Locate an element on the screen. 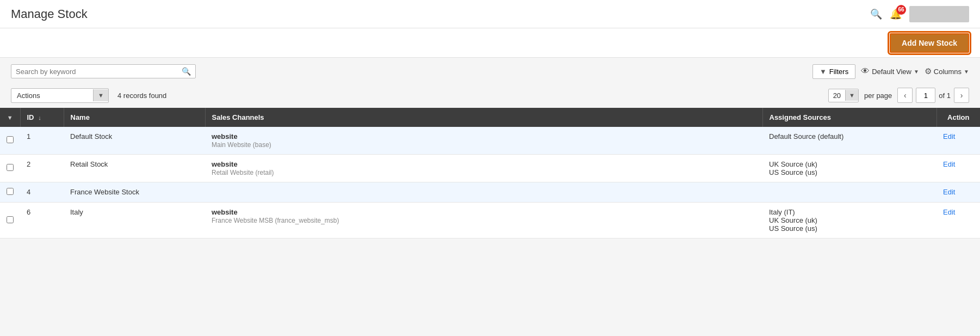 This screenshot has width=980, height=336. row-sales-channels is located at coordinates (484, 193).